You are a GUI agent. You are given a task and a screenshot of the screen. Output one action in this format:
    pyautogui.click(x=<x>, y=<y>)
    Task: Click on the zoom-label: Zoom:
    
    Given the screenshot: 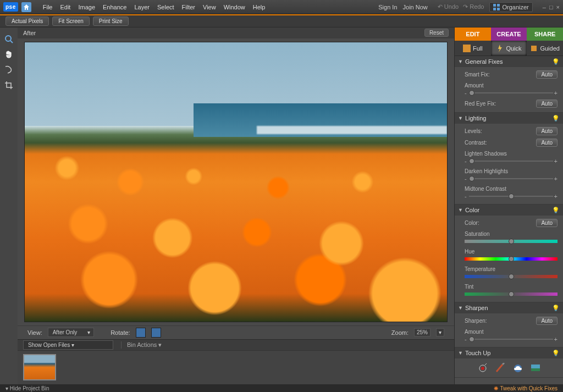 What is the action you would take?
    pyautogui.click(x=400, y=333)
    